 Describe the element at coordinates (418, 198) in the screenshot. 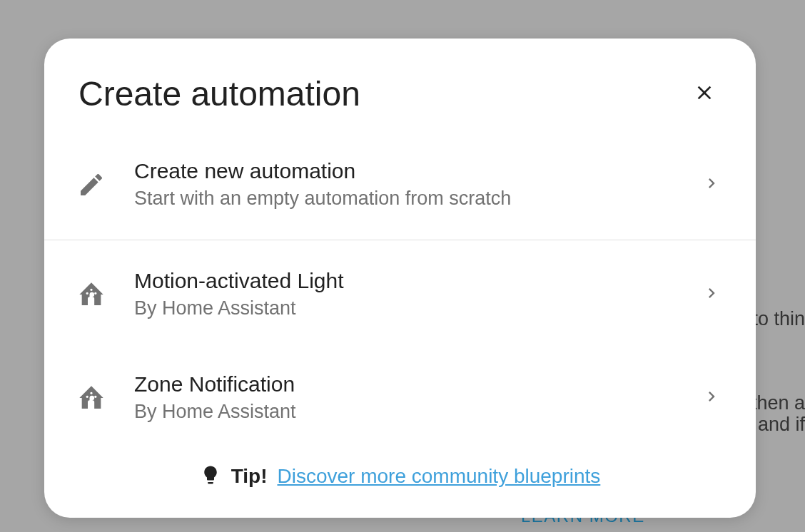

I see `item-subtitle: Start with an empty automation from scra…` at that location.